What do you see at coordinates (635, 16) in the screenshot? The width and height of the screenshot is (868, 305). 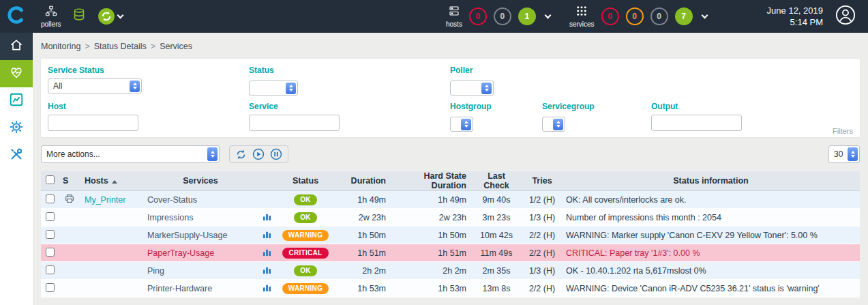 I see `services-warning-counter: 0` at bounding box center [635, 16].